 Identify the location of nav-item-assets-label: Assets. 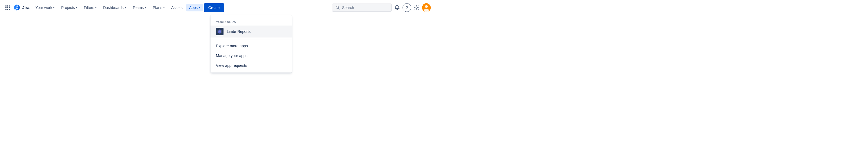
(177, 7).